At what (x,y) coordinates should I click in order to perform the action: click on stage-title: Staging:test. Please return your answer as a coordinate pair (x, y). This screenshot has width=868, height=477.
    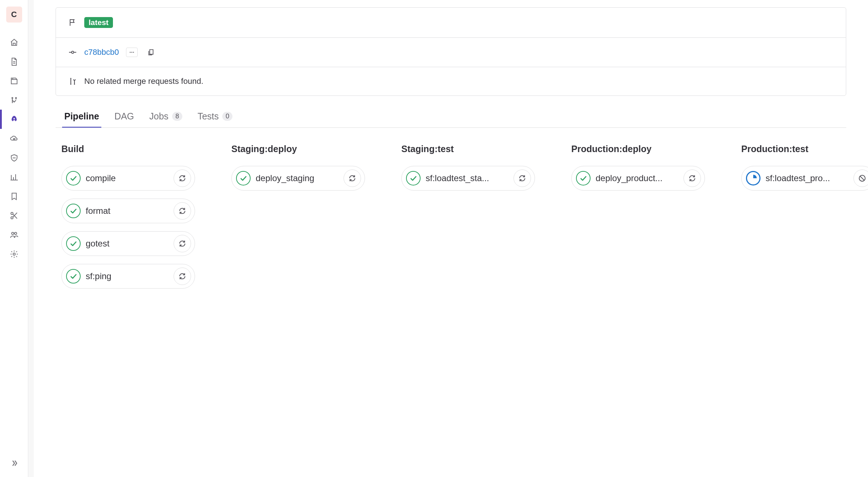
    Looking at the image, I should click on (468, 149).